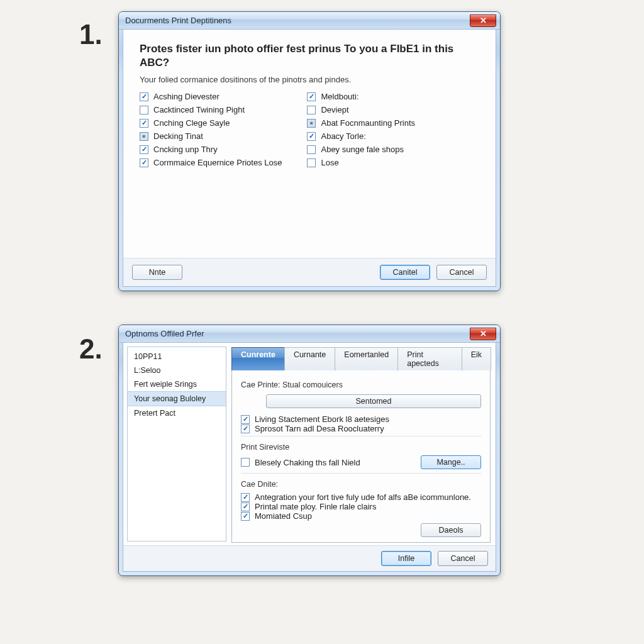 Image resolution: width=644 pixels, height=644 pixels. What do you see at coordinates (361, 516) in the screenshot?
I see `checkbox-item: Momiated Csup` at bounding box center [361, 516].